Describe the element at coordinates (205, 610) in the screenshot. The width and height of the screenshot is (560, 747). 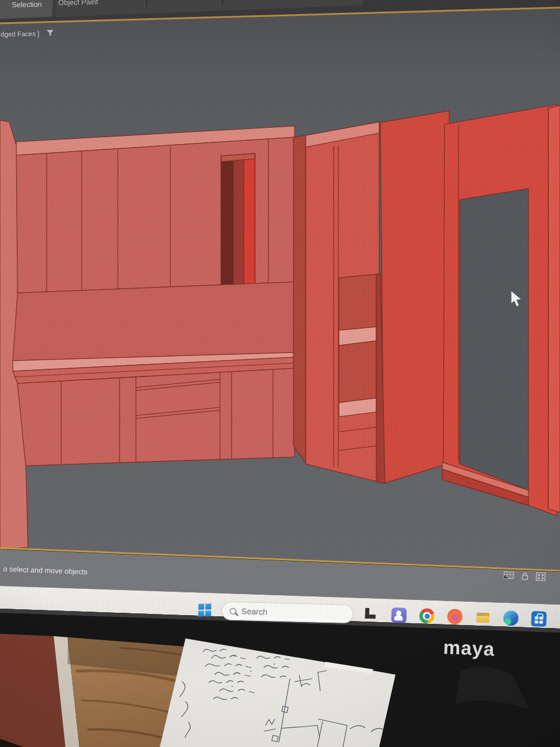
I see `windows-start-icon` at that location.